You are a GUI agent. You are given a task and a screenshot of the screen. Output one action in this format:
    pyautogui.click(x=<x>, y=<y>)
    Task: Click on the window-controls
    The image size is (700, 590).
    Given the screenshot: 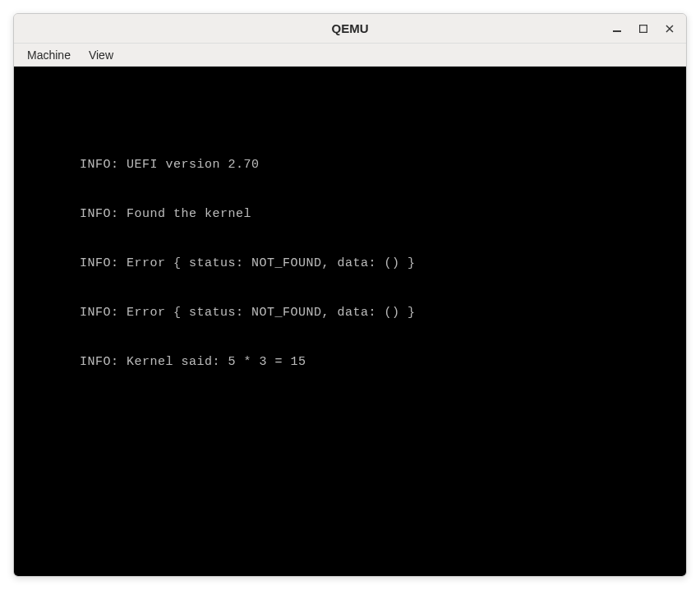 What is the action you would take?
    pyautogui.click(x=643, y=29)
    